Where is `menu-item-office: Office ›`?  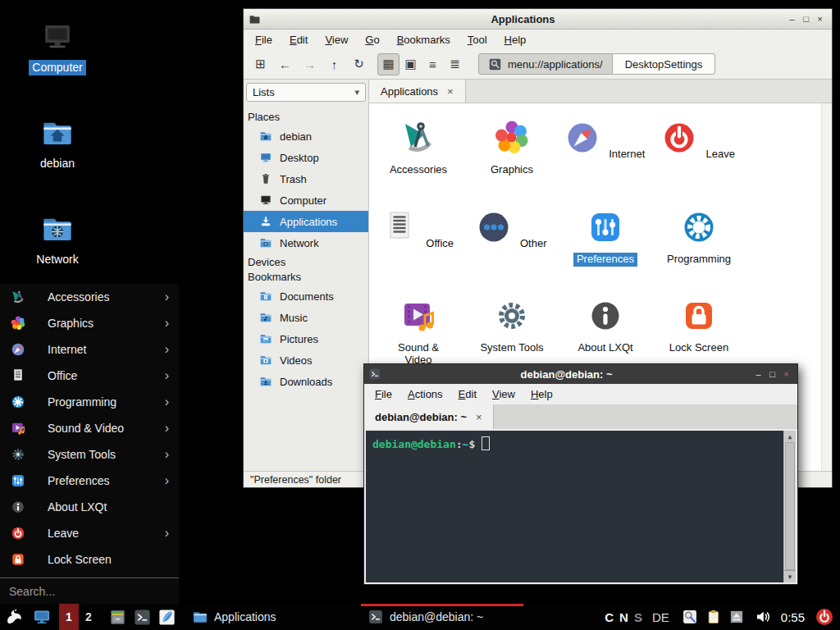
menu-item-office: Office › is located at coordinates (89, 376).